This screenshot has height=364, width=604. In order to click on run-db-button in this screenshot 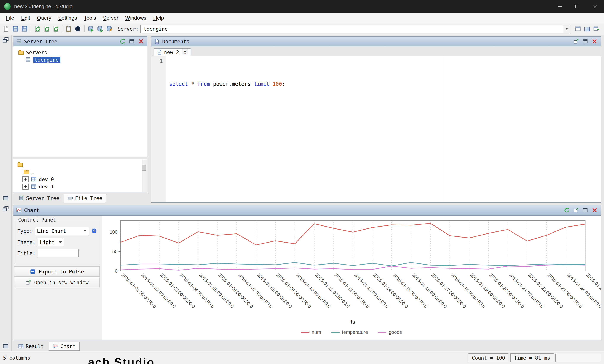, I will do `click(91, 29)`.